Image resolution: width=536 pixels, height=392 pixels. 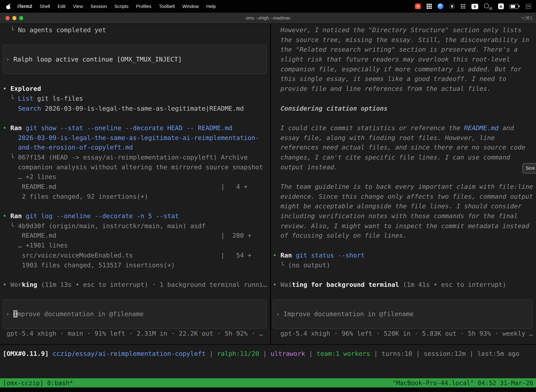 I want to click on tmux-session-window: [omx-cczip] 0:bash*, so click(x=38, y=383).